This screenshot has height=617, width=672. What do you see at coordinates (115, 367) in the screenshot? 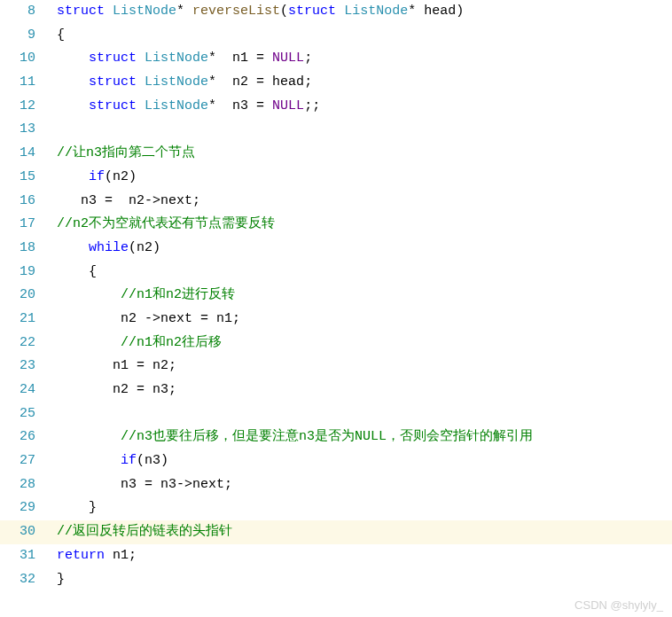
I see `code-text: n1 = n2;` at bounding box center [115, 367].